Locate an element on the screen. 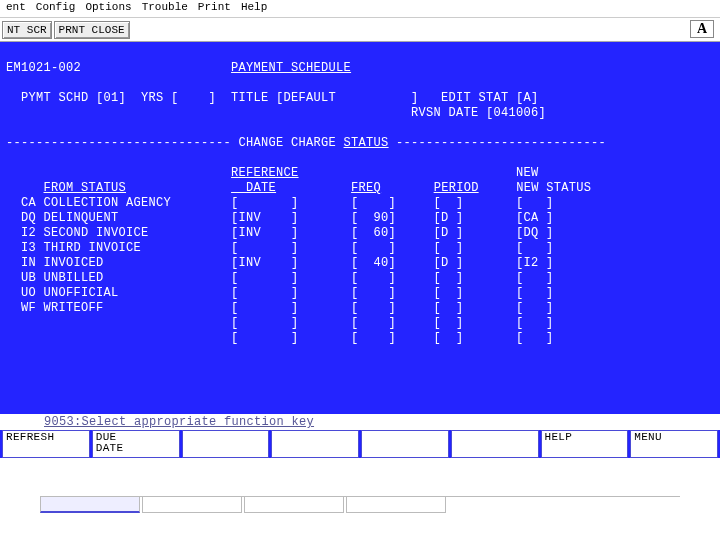 The width and height of the screenshot is (720, 540). fn-key-menu: MENU is located at coordinates (674, 444).